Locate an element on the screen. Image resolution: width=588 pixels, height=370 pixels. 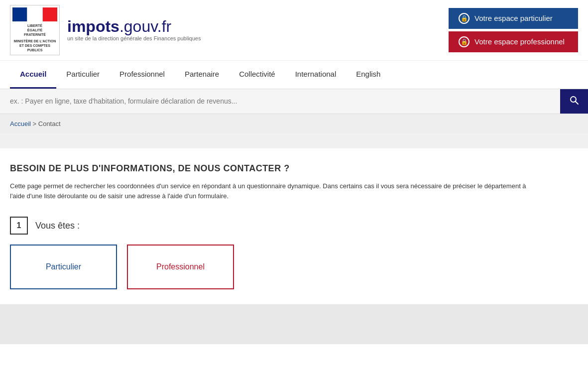
breadcrumb-current: Contact is located at coordinates (50, 123).